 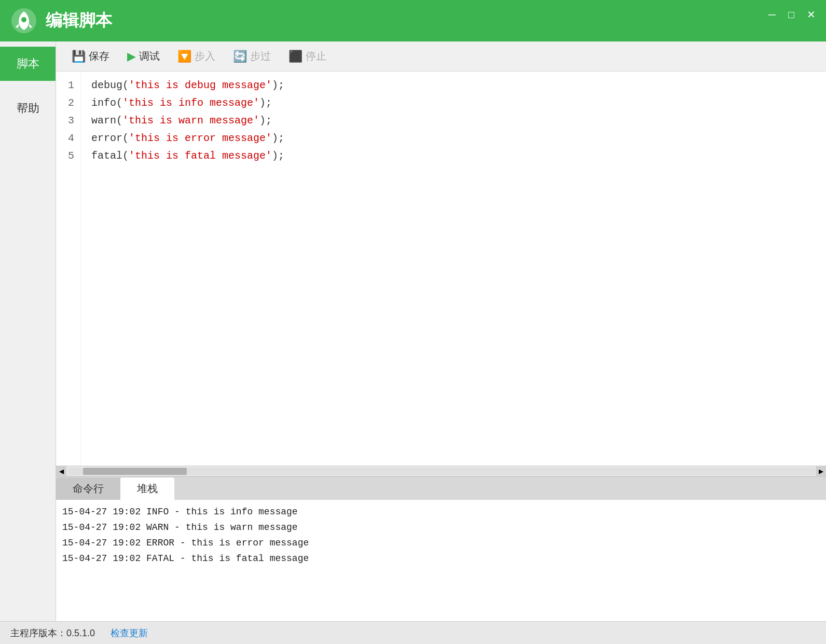 What do you see at coordinates (28, 108) in the screenshot?
I see `sidebar-item-help: 帮助` at bounding box center [28, 108].